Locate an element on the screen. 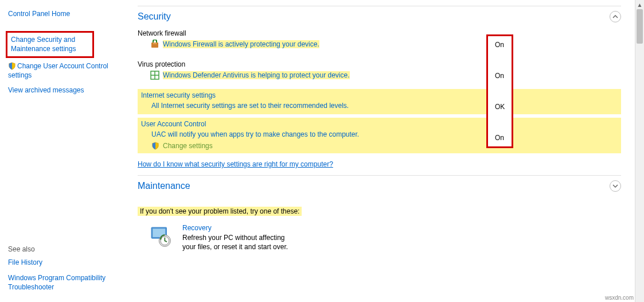 This screenshot has width=644, height=302. internet-security-message: All Internet security settings are set t… is located at coordinates (380, 104).